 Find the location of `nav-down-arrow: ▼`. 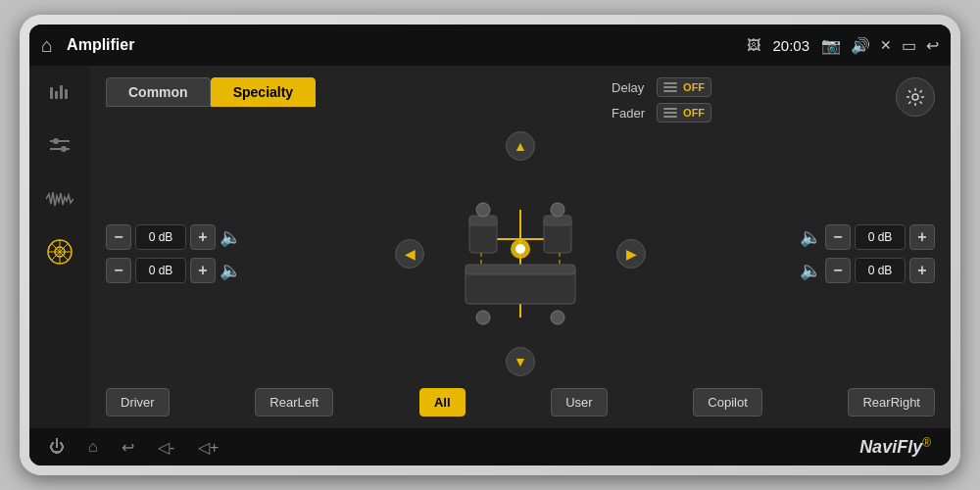

nav-down-arrow: ▼ is located at coordinates (520, 362).